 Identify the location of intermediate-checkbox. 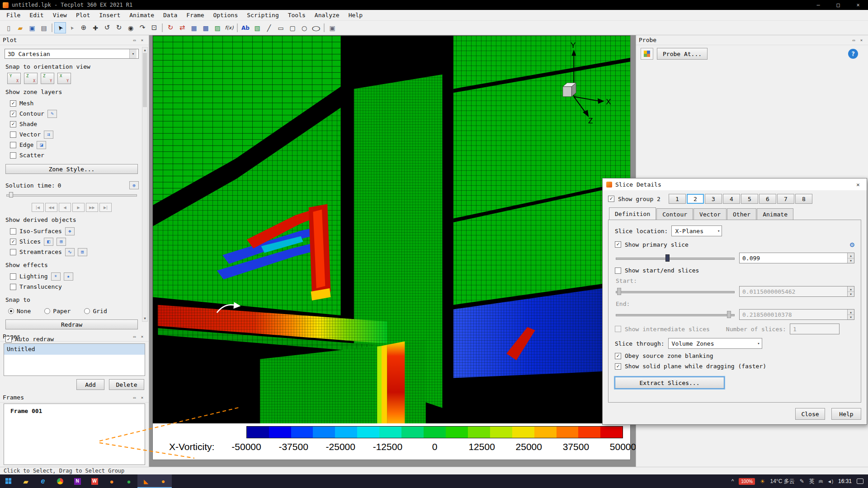
(618, 329).